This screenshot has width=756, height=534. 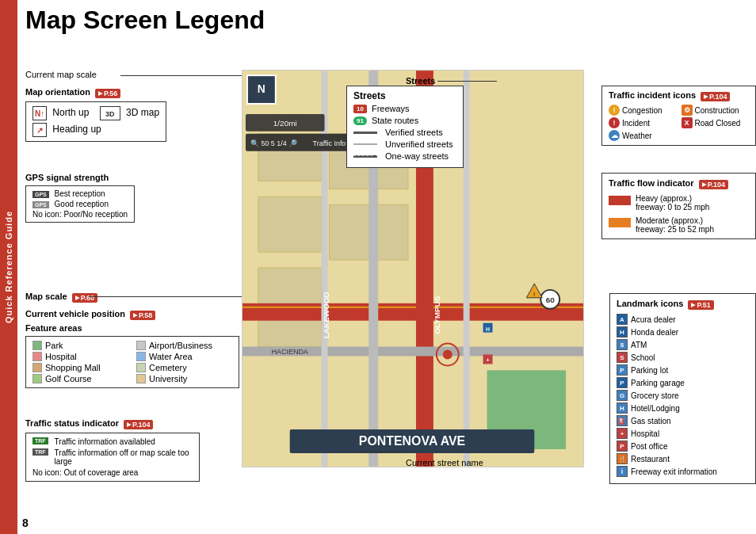 I want to click on traffic-incidents-ref: P.104, so click(x=715, y=97).